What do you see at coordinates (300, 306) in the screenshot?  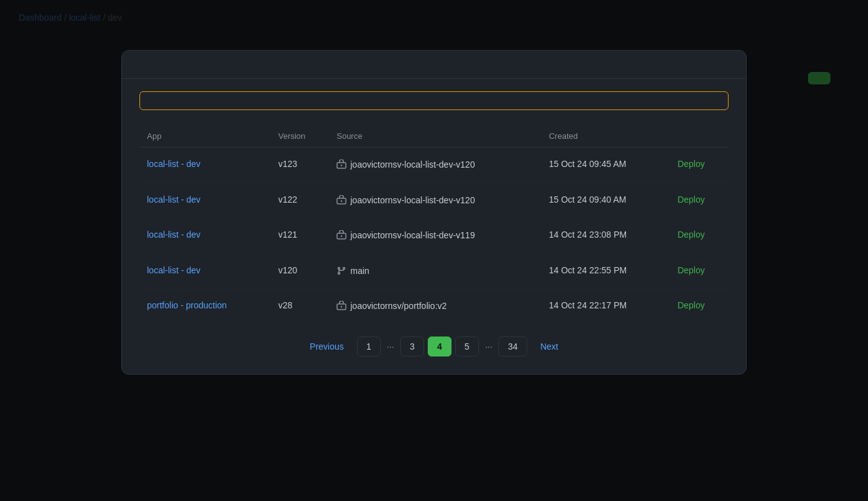 I see `cell-version: v28` at bounding box center [300, 306].